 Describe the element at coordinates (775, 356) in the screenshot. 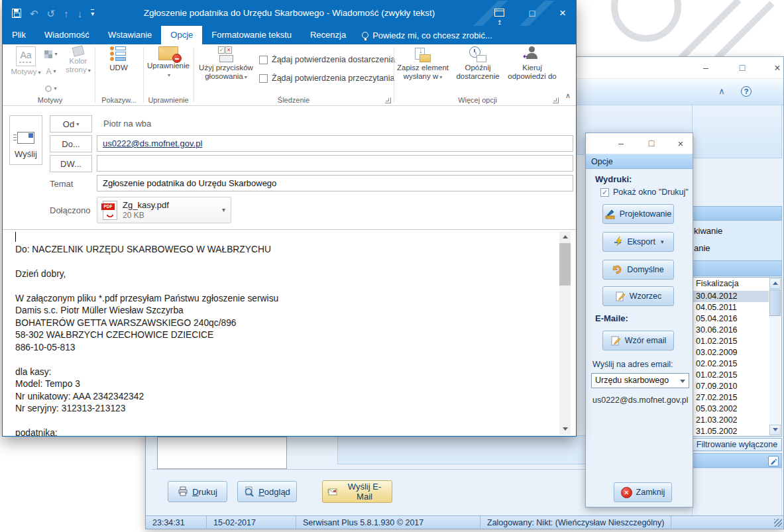

I see `fiscal-scrollbar` at that location.